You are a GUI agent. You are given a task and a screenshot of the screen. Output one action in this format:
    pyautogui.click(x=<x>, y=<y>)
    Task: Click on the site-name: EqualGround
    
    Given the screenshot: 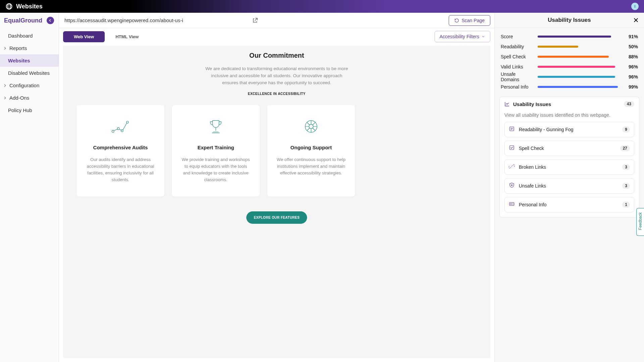 What is the action you would take?
    pyautogui.click(x=23, y=21)
    